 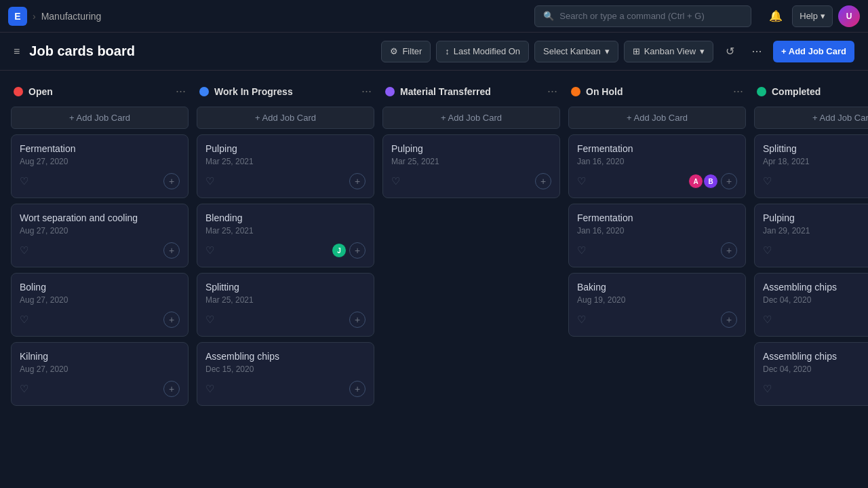 I want to click on add-card-button-material-transferred: + Add Job Card, so click(x=471, y=118).